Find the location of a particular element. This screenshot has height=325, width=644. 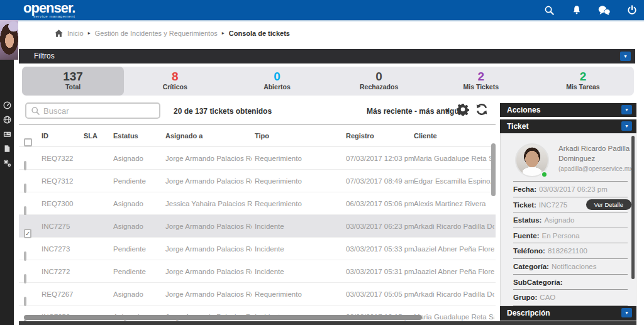

contact-email: (apadilla@openservice.mx) is located at coordinates (596, 168).